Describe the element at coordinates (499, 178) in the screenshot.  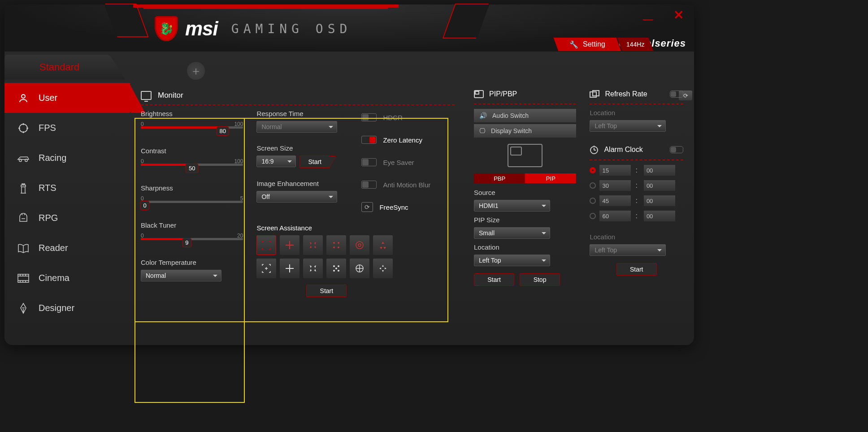
I see `pbp-tab: PBP` at that location.